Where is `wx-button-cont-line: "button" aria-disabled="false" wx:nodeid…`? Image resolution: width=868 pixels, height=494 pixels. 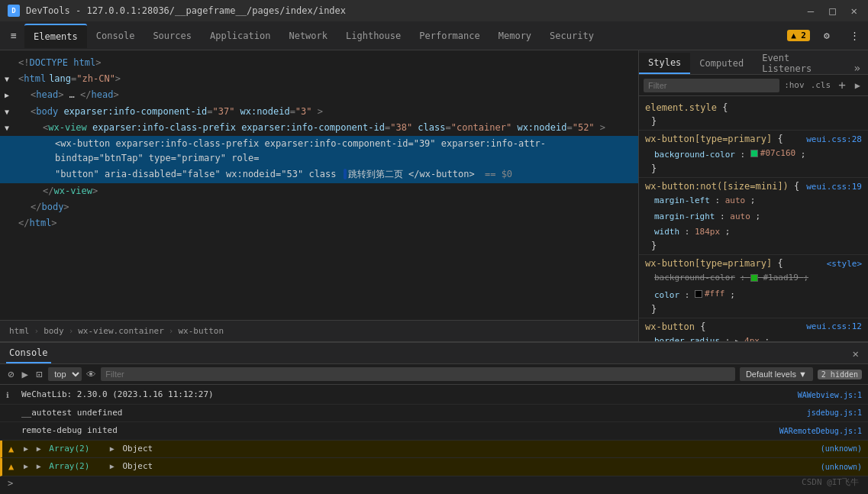 wx-button-cont-line: "button" aria-disabled="false" wx:nodeid… is located at coordinates (319, 174).